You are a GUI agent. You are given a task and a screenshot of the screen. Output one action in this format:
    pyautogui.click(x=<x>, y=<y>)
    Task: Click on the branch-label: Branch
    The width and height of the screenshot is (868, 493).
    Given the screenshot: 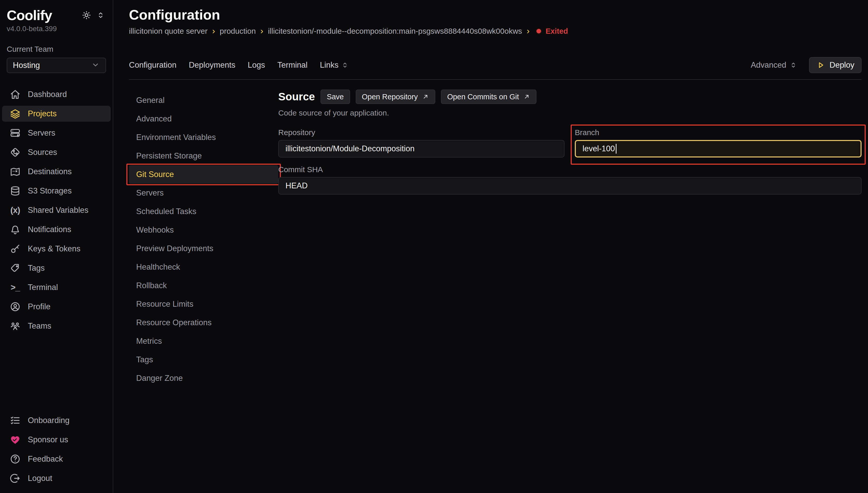 What is the action you would take?
    pyautogui.click(x=718, y=132)
    